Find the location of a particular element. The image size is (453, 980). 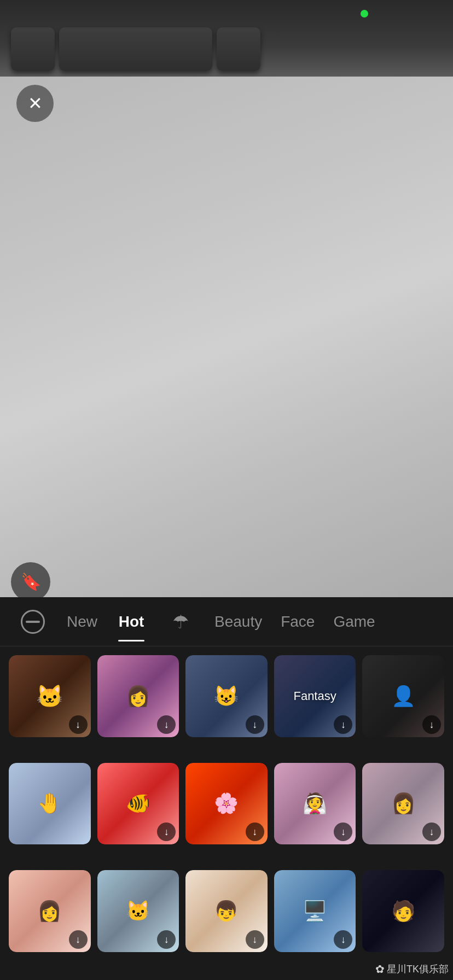

no-entry-icon is located at coordinates (33, 622).